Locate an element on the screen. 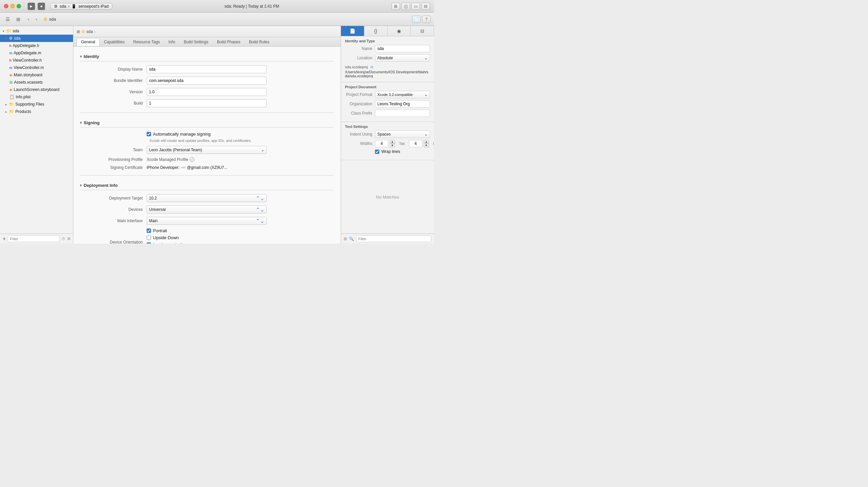 The image size is (868, 487). tab-build-settings: Build Settings is located at coordinates (196, 42).